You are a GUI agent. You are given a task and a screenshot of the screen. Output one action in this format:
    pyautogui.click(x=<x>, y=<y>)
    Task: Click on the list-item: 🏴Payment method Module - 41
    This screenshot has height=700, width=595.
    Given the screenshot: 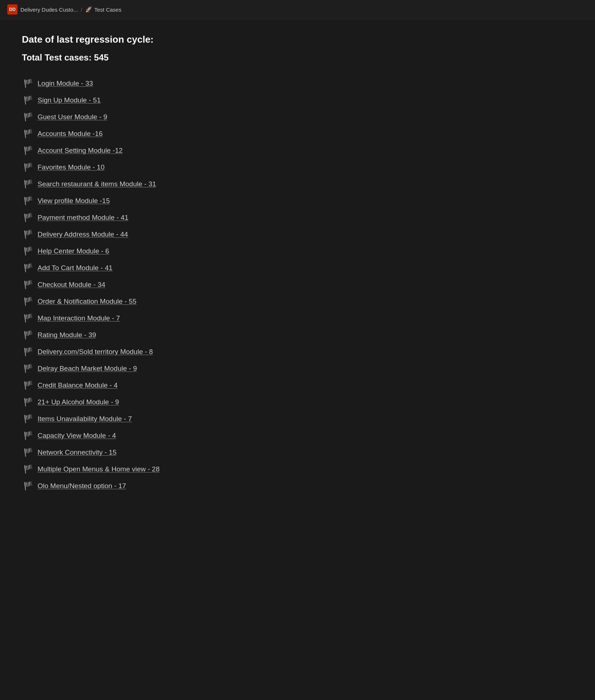 What is the action you would take?
    pyautogui.click(x=298, y=218)
    